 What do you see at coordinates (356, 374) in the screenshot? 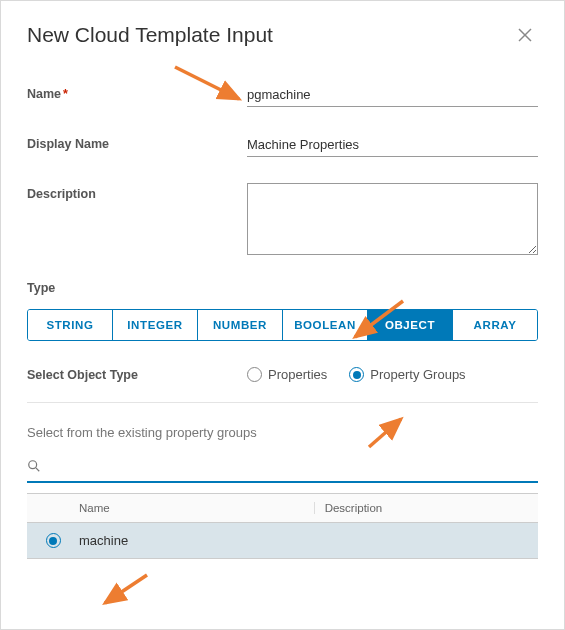
I see `object-type-radio-group: Properties Property Groups` at bounding box center [356, 374].